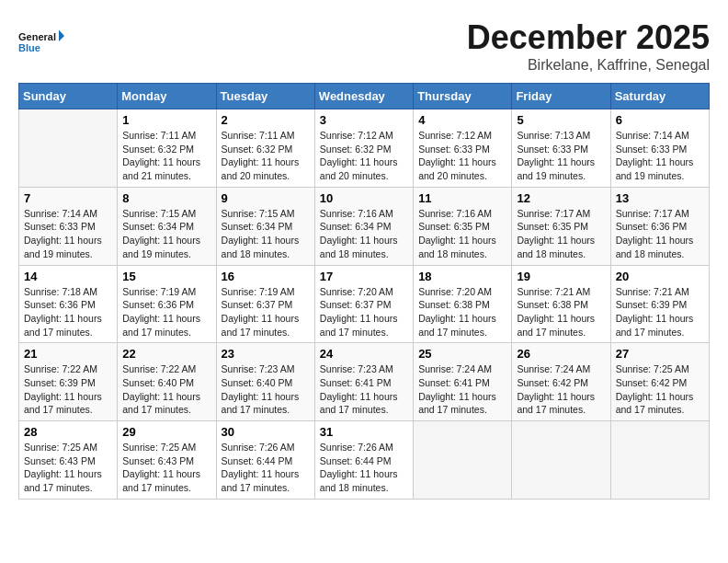 This screenshot has height=563, width=728. What do you see at coordinates (462, 390) in the screenshot?
I see `day-info: Sunrise: 7:24 AM Sunset: 6:41 PM Dayligh…` at bounding box center [462, 390].